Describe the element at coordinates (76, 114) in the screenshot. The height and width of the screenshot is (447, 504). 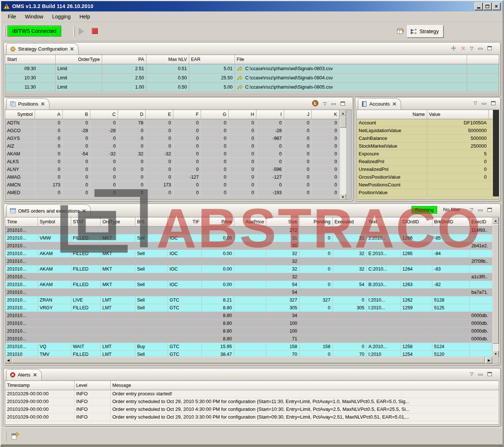
I see `column-header: B` at that location.